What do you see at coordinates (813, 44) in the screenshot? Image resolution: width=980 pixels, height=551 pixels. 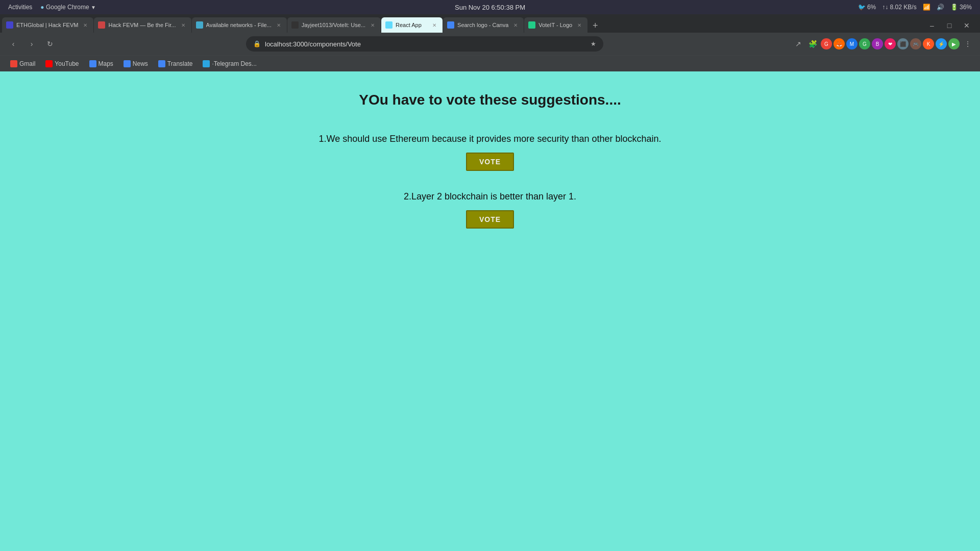 I see `extensions-icon: 🧩` at bounding box center [813, 44].